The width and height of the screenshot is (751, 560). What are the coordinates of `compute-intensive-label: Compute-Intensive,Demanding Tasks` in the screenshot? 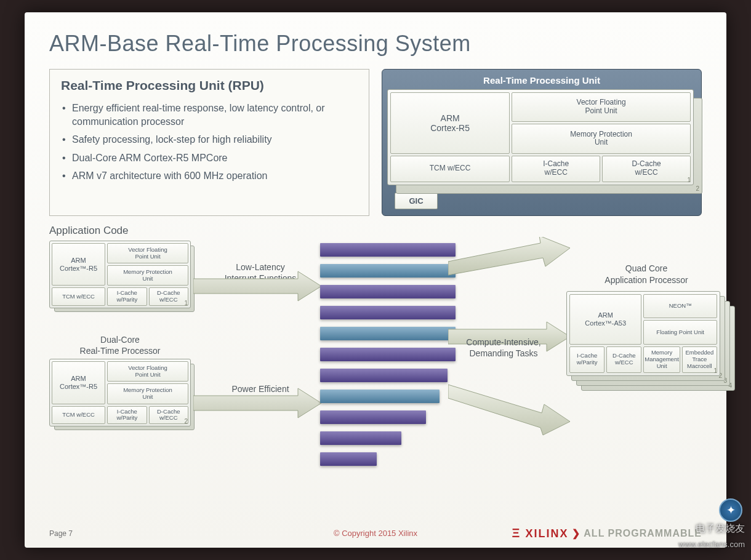 It's located at (504, 348).